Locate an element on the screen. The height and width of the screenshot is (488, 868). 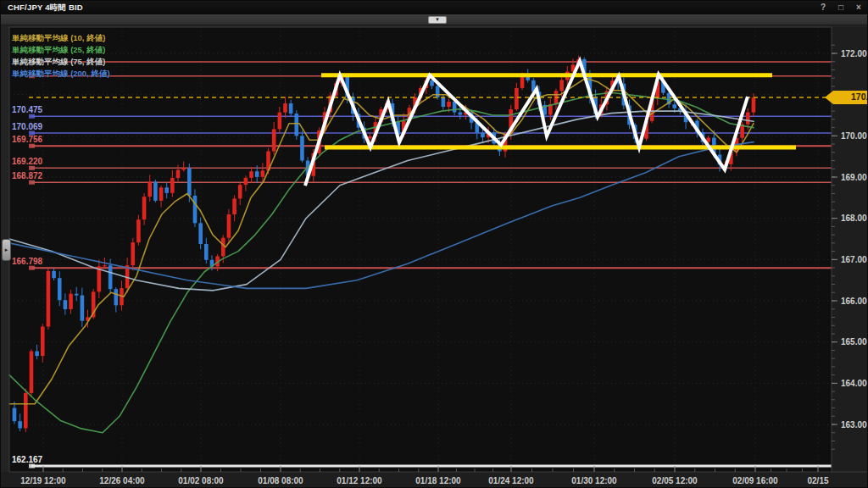
toolbar-strip: ▼ is located at coordinates (434, 20).